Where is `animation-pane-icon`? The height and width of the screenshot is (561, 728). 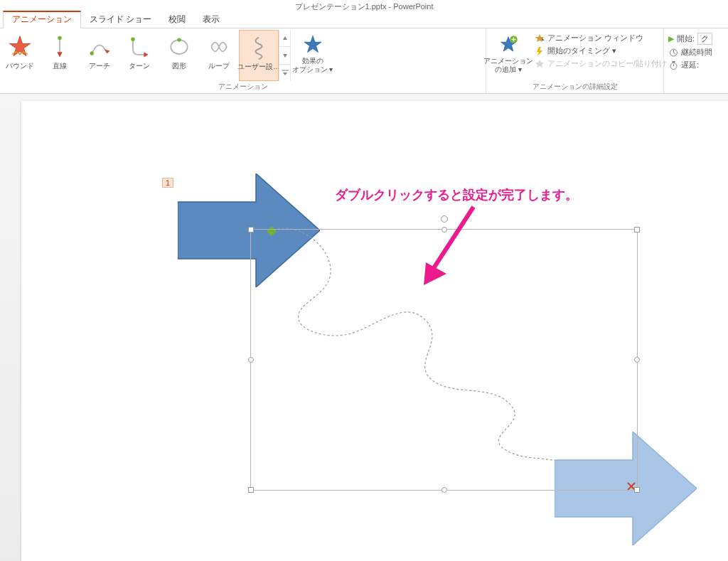
animation-pane-icon is located at coordinates (540, 38).